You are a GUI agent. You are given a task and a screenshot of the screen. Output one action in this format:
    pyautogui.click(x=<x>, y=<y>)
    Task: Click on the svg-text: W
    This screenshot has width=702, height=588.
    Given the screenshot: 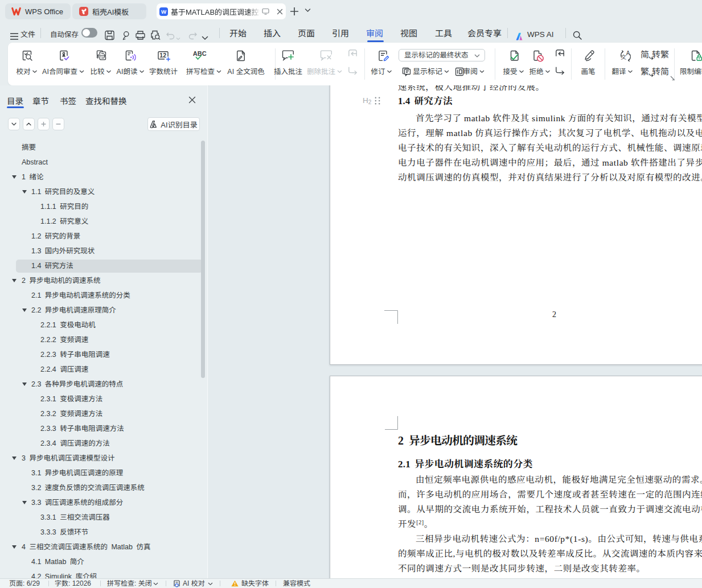 What is the action you would take?
    pyautogui.click(x=164, y=11)
    